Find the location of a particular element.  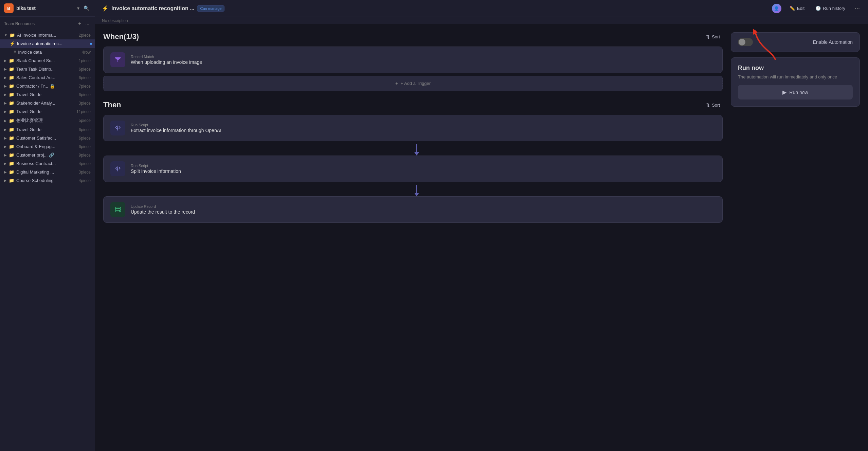

script-2-content: Run Script Split invoice information is located at coordinates (156, 169).